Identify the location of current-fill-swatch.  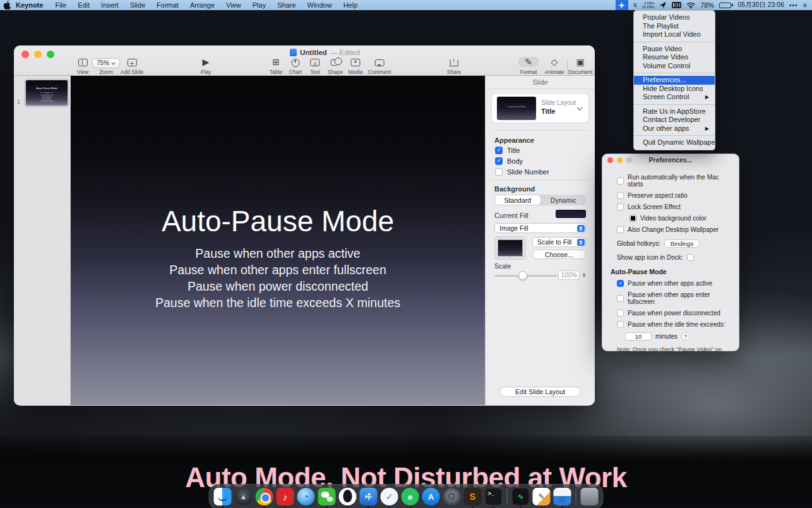
(571, 214).